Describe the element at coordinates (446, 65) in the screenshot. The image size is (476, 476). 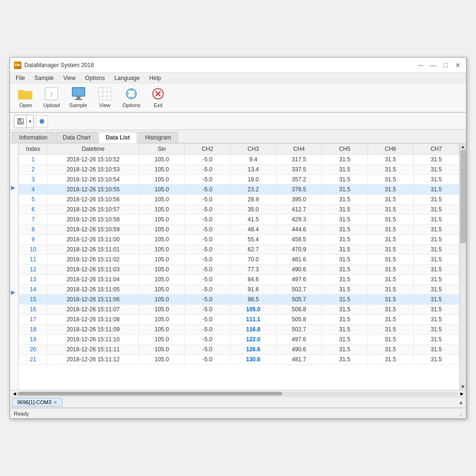
I see `maximize-button: □` at that location.